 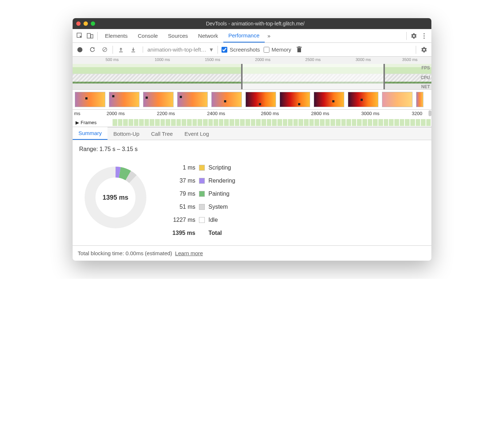 I want to click on ruler-tick: 3000 ms, so click(x=363, y=60).